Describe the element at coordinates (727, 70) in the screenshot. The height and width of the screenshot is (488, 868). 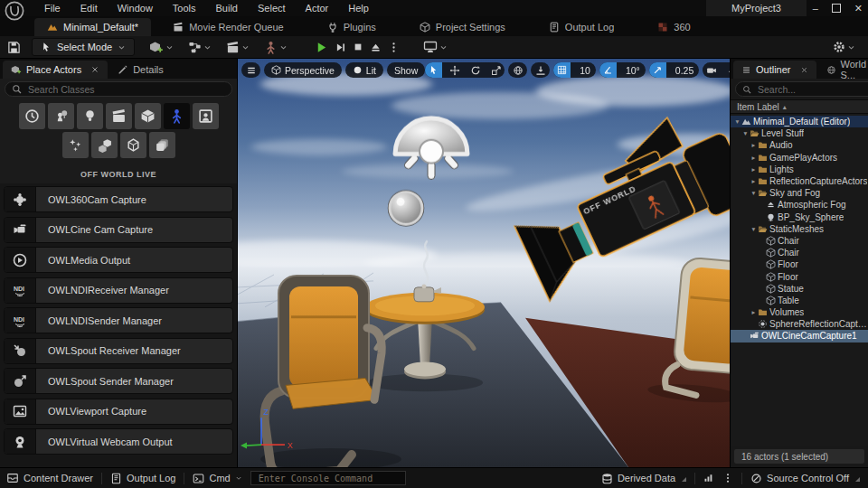
I see `camera-speed-value: 4` at that location.